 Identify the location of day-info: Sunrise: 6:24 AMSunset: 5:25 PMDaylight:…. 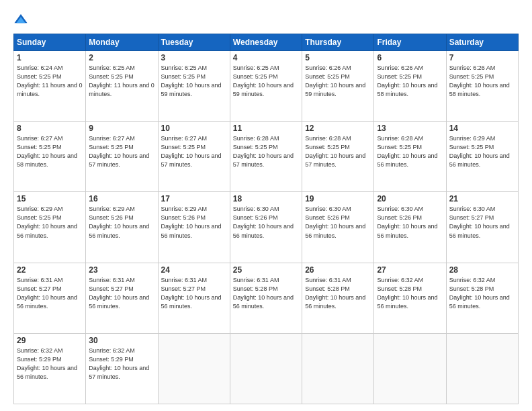
(50, 81).